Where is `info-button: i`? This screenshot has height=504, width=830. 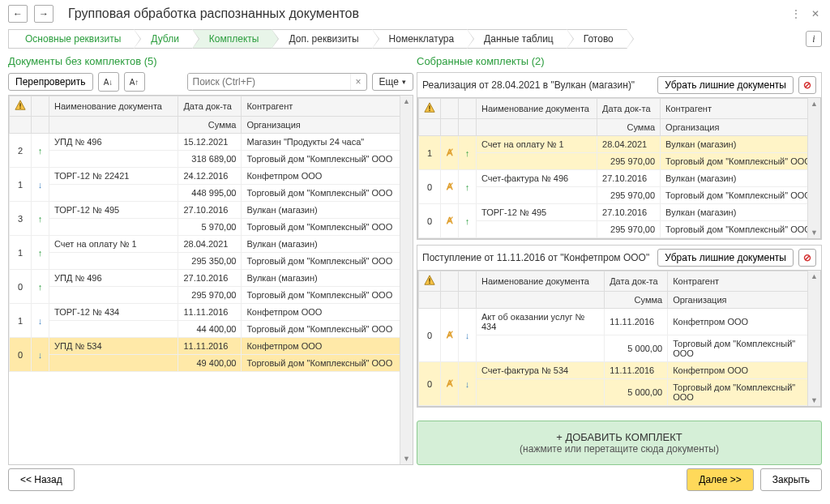
info-button: i is located at coordinates (814, 39).